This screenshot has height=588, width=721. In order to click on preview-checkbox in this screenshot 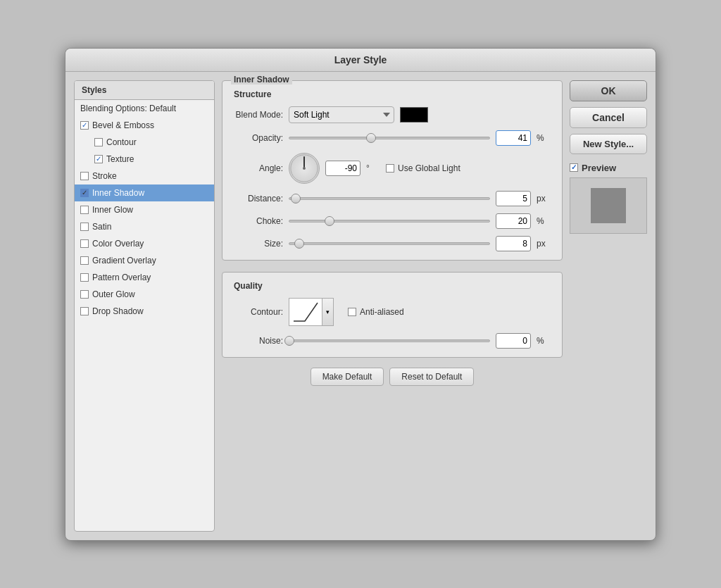, I will do `click(574, 168)`.